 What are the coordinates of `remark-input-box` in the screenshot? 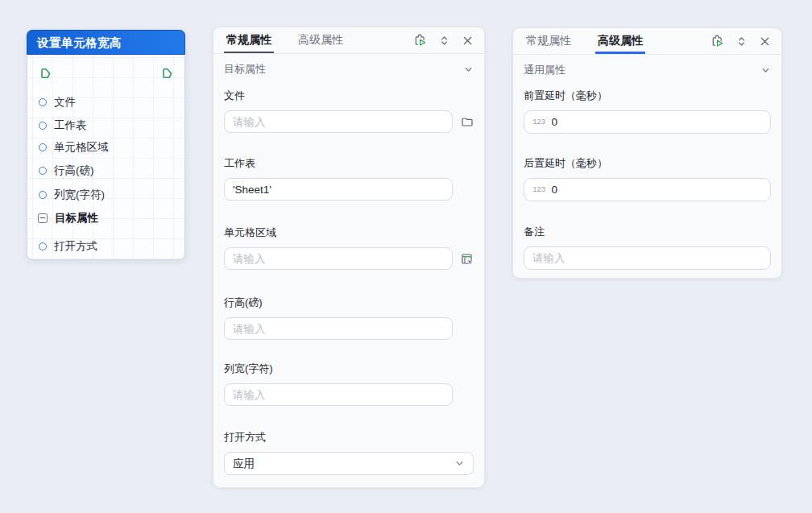 It's located at (648, 258).